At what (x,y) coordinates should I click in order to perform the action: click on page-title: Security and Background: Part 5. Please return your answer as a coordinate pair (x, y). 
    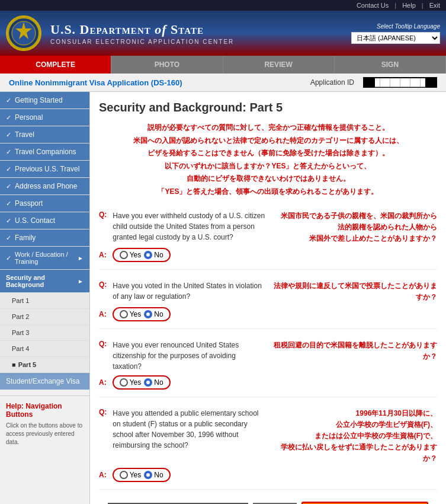
    Looking at the image, I should click on (268, 108).